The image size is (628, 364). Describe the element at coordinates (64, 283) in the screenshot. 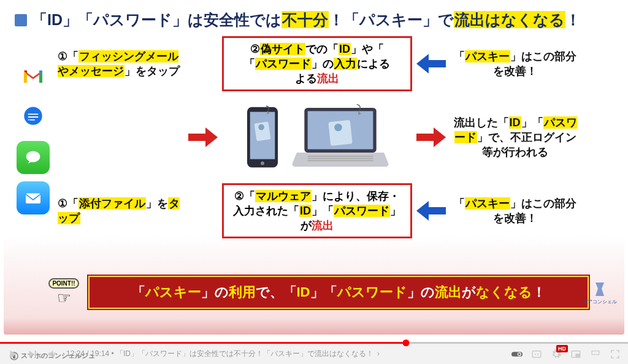

I see `point-label: POINT!!` at that location.